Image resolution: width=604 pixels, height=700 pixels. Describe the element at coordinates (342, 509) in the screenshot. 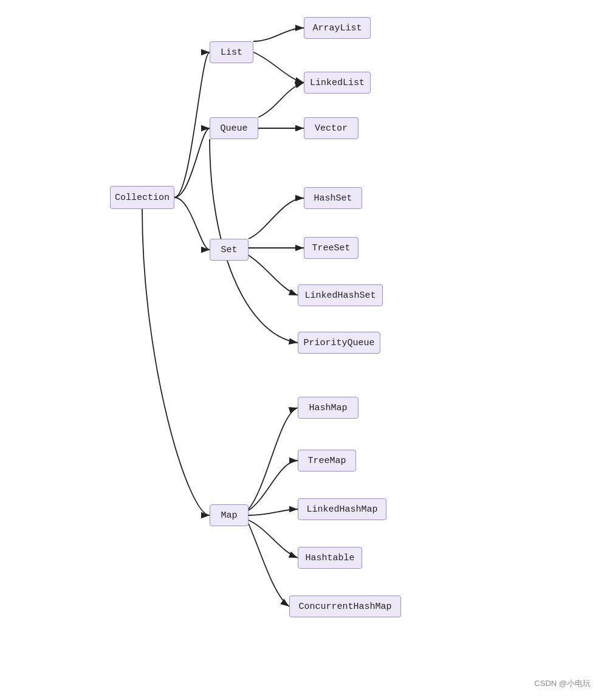

I see `node-linkedhashmap: LinkedHashMap` at that location.